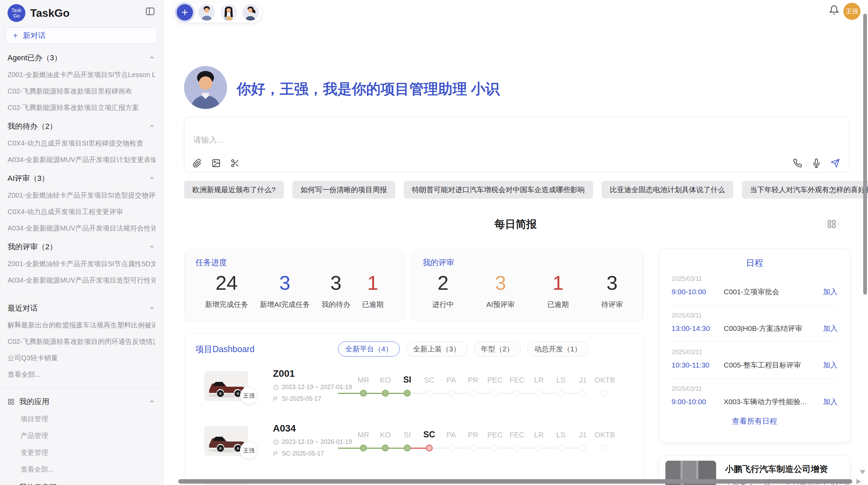  What do you see at coordinates (82, 308) in the screenshot?
I see `section-recent-chats: 最近对话` at bounding box center [82, 308].